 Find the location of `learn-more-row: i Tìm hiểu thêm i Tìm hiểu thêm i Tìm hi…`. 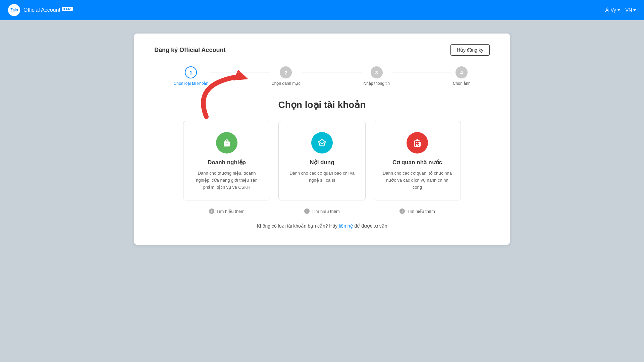

learn-more-row: i Tìm hiểu thêm i Tìm hiểu thêm i Tìm hi… is located at coordinates (322, 211).